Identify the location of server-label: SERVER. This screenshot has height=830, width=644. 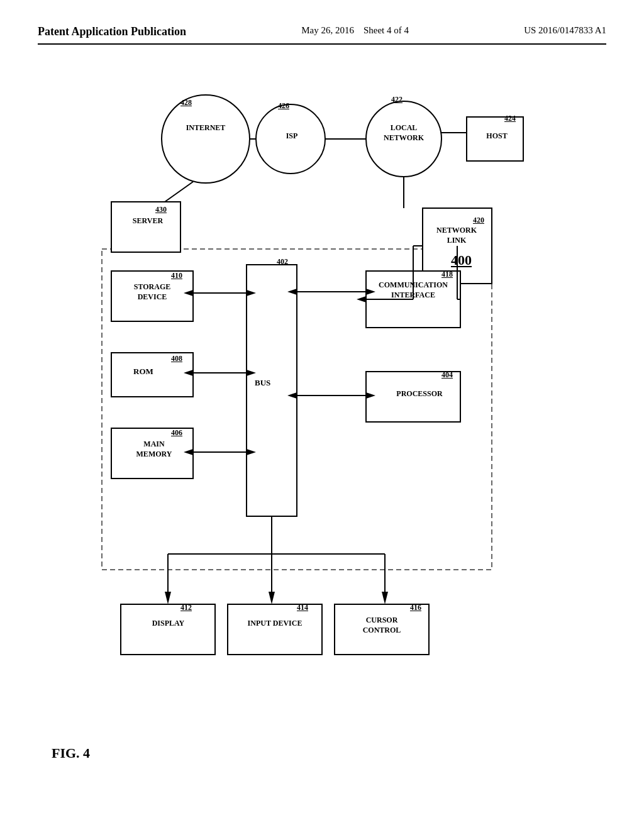
(148, 221).